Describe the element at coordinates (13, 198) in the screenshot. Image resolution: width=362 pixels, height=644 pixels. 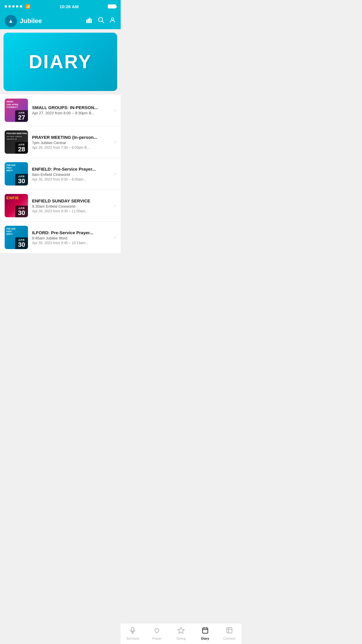
I see `thumb-label-4: ENFIE` at that location.